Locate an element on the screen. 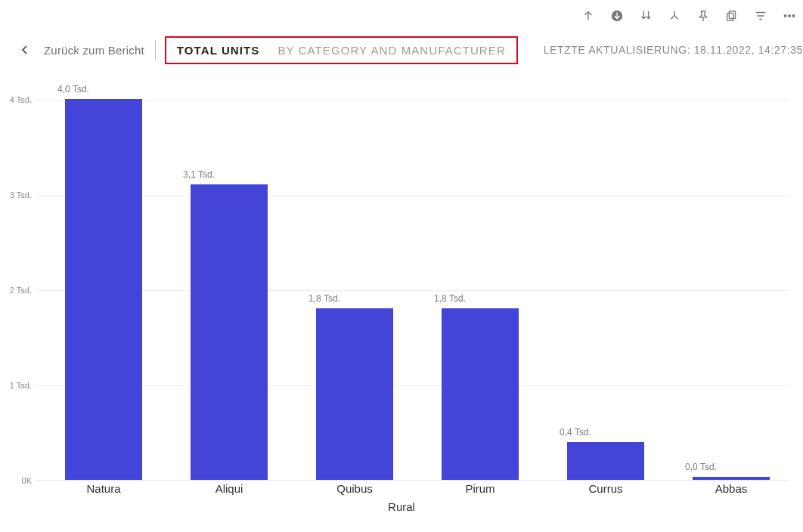 This screenshot has height=532, width=803. filter-icon is located at coordinates (761, 16).